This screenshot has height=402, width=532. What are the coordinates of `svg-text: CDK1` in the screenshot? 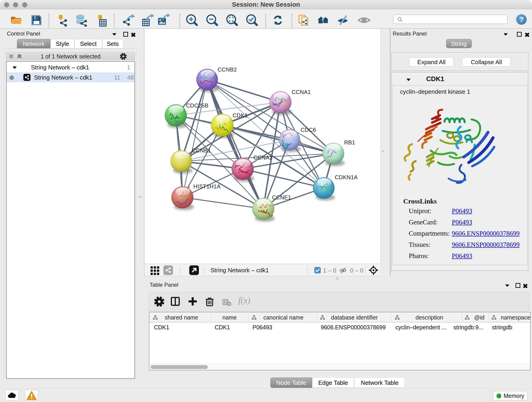 It's located at (240, 115).